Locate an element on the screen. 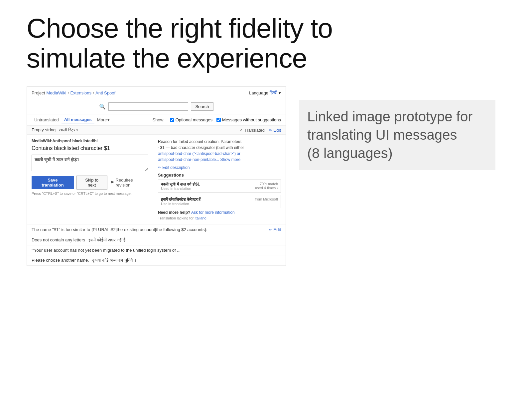 The height and width of the screenshot is (399, 532). language-label: Language is located at coordinates (259, 93).